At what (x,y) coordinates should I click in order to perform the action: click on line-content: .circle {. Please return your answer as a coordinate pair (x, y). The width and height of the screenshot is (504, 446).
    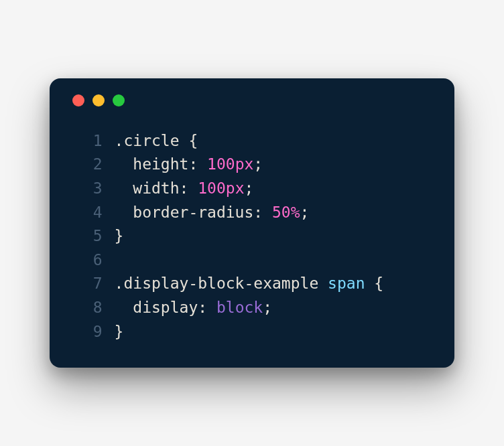
    Looking at the image, I should click on (157, 141).